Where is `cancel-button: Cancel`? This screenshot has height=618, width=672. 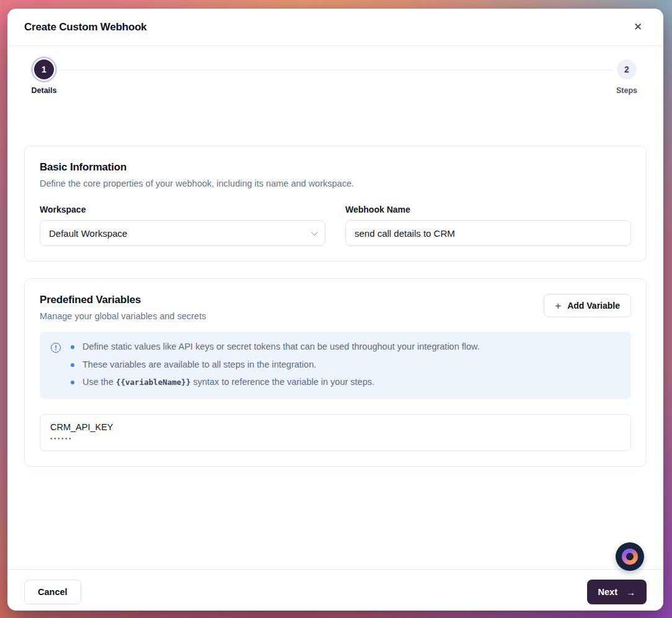 cancel-button: Cancel is located at coordinates (53, 592).